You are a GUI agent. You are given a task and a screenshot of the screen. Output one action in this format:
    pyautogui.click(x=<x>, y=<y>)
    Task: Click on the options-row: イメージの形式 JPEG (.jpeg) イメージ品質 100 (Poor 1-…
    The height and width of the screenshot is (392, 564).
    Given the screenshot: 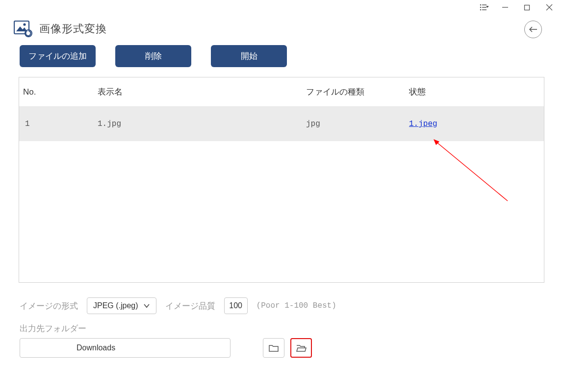 What is the action you would take?
    pyautogui.click(x=282, y=300)
    